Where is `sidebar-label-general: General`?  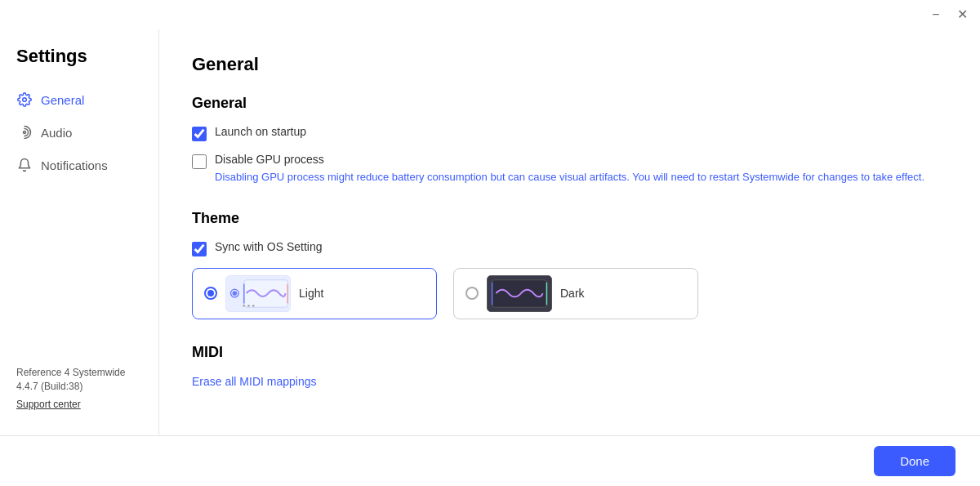
sidebar-label-general: General is located at coordinates (62, 100).